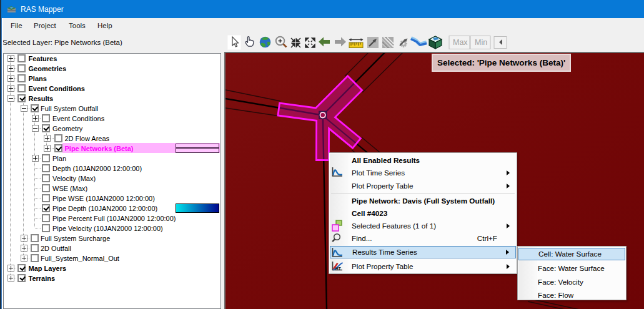 The width and height of the screenshot is (644, 309). What do you see at coordinates (481, 42) in the screenshot?
I see `svg-text: Min` at bounding box center [481, 42].